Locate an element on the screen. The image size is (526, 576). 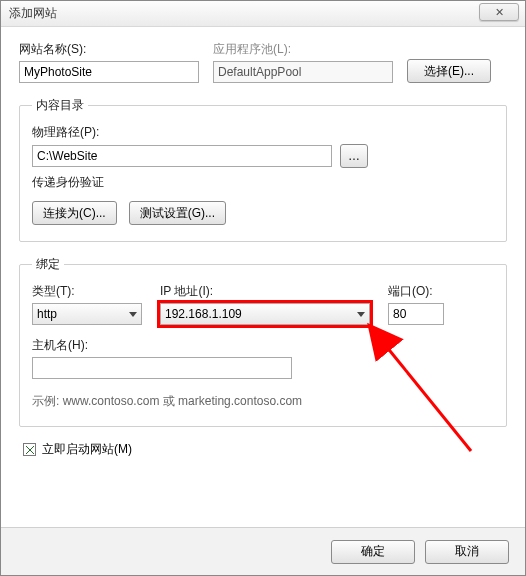
binding-legend: 绑定 is located at coordinates (48, 264).